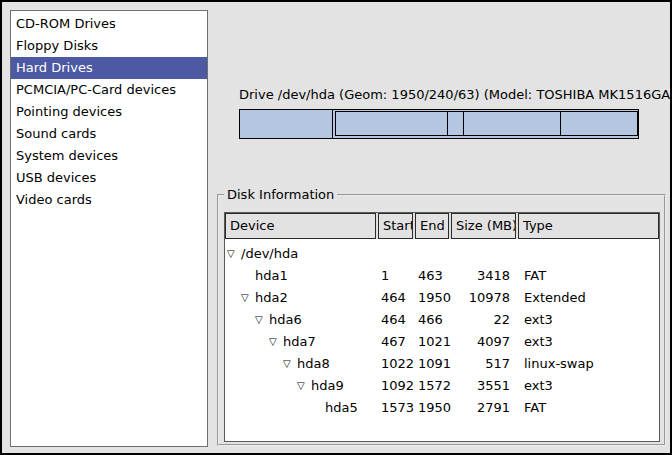 Image resolution: width=672 pixels, height=455 pixels. I want to click on column-header-start: Start, so click(396, 226).